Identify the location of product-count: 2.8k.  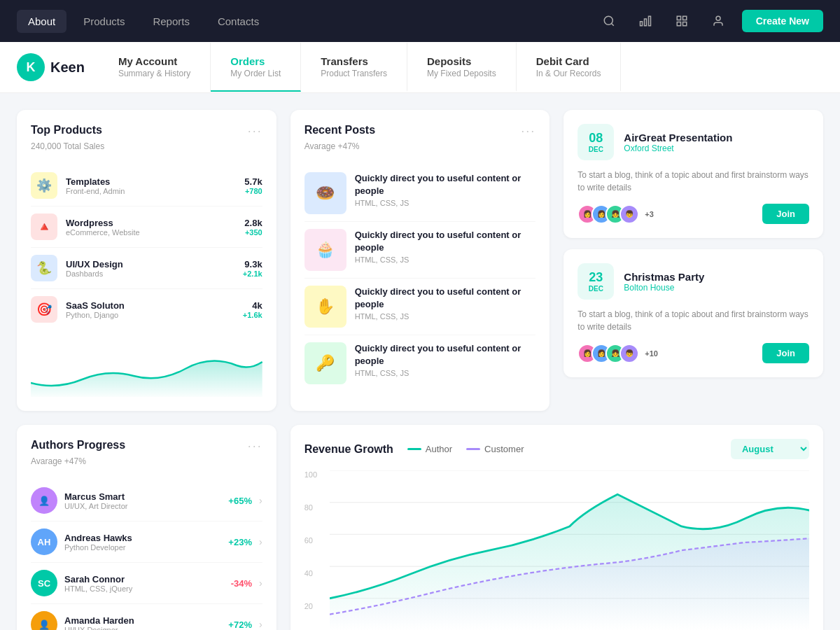
(253, 223).